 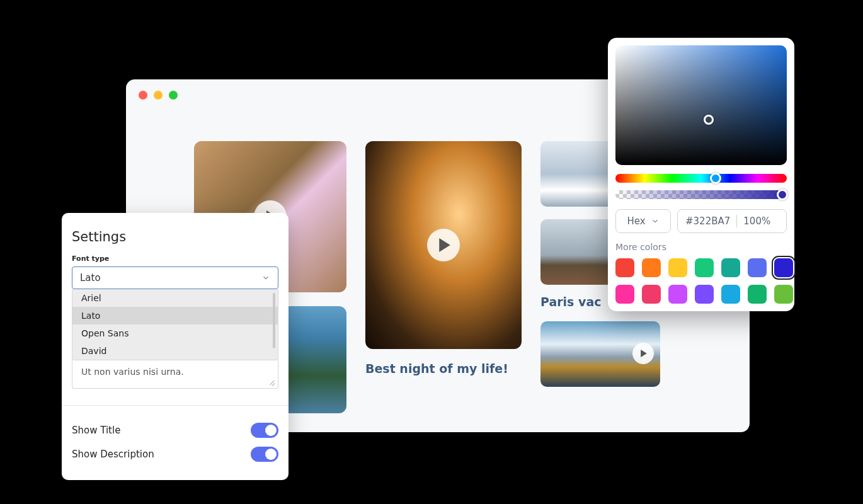 I want to click on description-textarea: Ut non varius nisi urna., so click(x=175, y=374).